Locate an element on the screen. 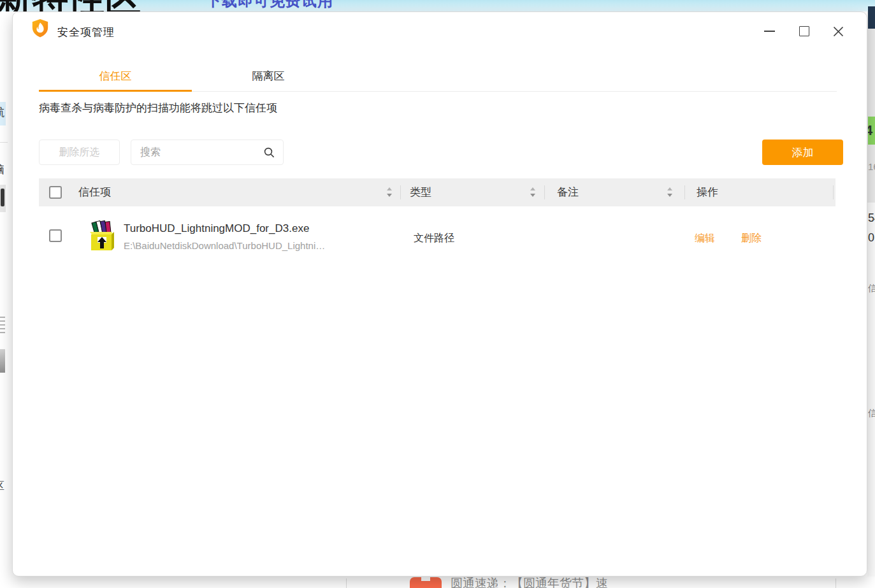 Image resolution: width=875 pixels, height=588 pixels. sort-icon-remark is located at coordinates (670, 192).